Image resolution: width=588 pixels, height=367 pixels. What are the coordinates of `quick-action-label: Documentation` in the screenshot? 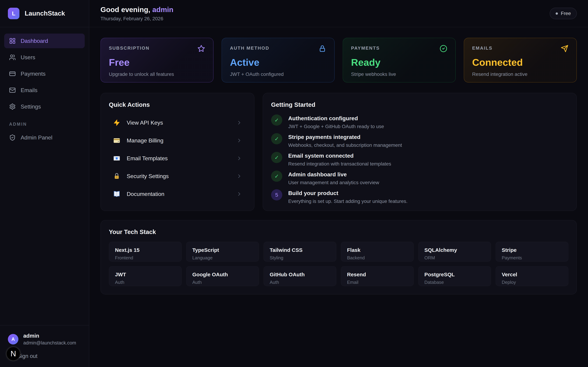 It's located at (178, 194).